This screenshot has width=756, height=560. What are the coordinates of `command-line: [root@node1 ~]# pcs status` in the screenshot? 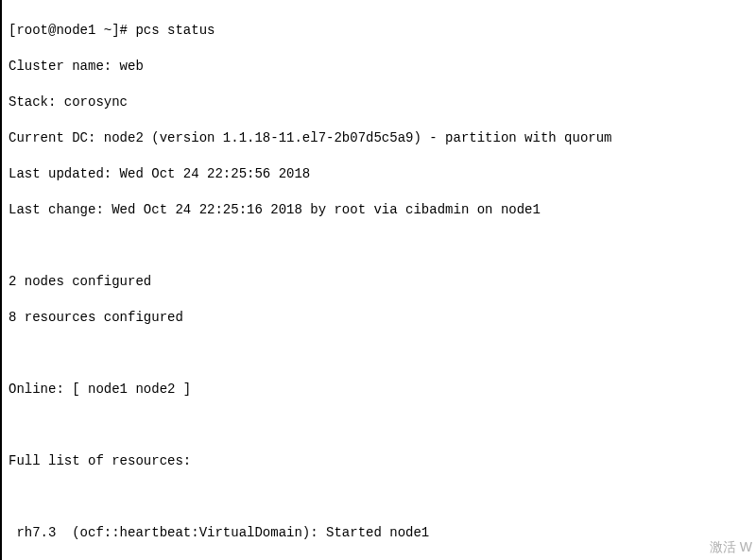 It's located at (380, 30).